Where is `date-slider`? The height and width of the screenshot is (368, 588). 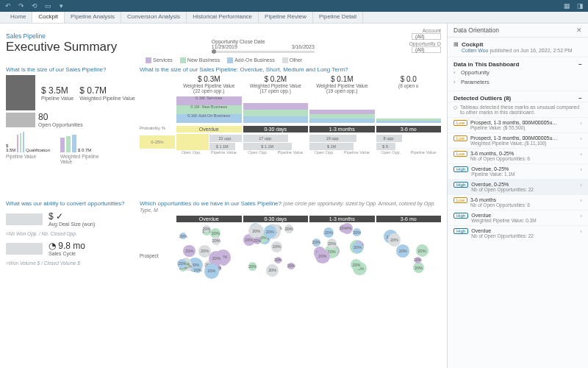 date-slider is located at coordinates (263, 52).